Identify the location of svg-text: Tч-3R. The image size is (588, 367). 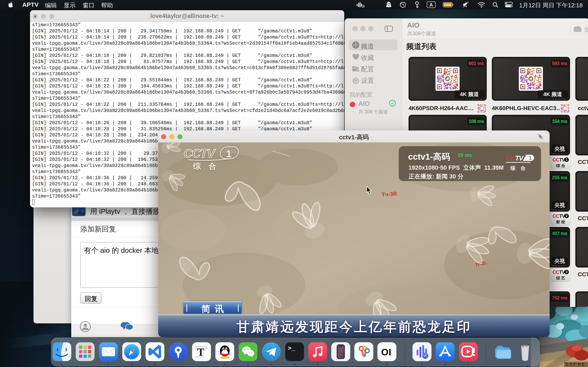
(389, 194).